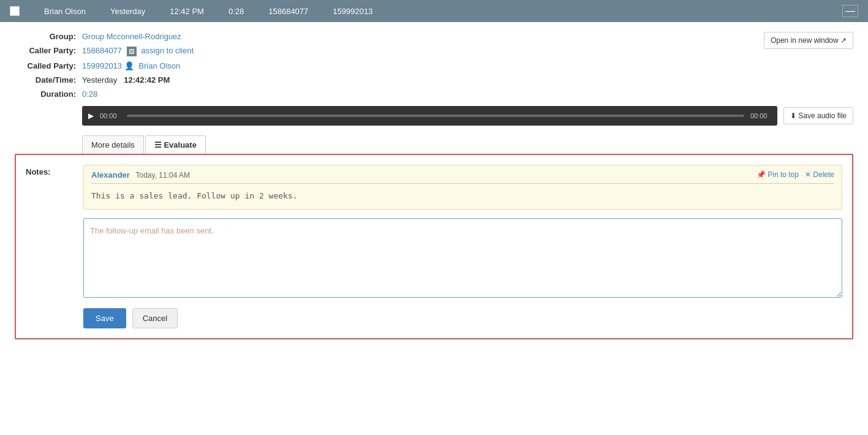 The image size is (868, 435). What do you see at coordinates (48, 37) in the screenshot?
I see `group-label: Group:` at bounding box center [48, 37].